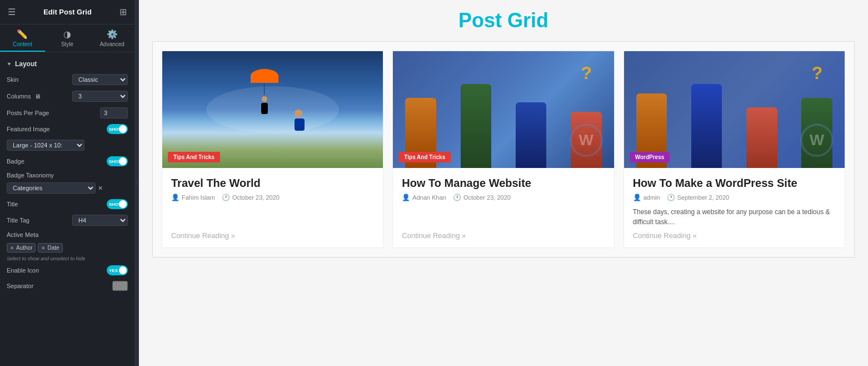 Image resolution: width=868 pixels, height=366 pixels. I want to click on parachute, so click(265, 76).